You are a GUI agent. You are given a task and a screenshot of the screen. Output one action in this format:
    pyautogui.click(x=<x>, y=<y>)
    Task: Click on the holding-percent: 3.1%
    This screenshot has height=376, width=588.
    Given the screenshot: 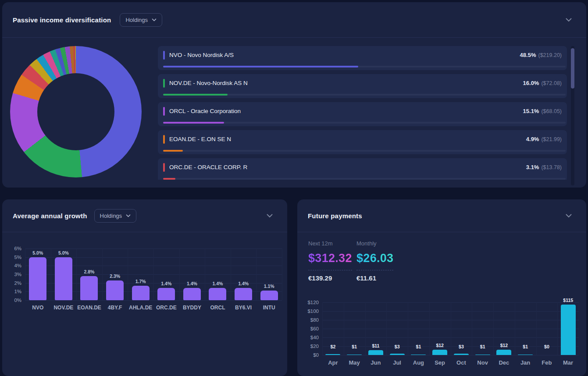 What is the action you would take?
    pyautogui.click(x=533, y=167)
    